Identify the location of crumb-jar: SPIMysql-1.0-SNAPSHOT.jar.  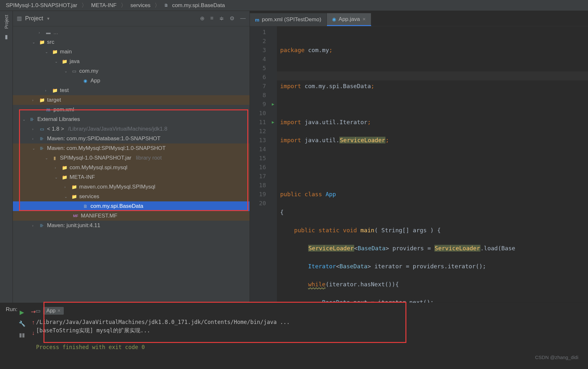
(42, 5).